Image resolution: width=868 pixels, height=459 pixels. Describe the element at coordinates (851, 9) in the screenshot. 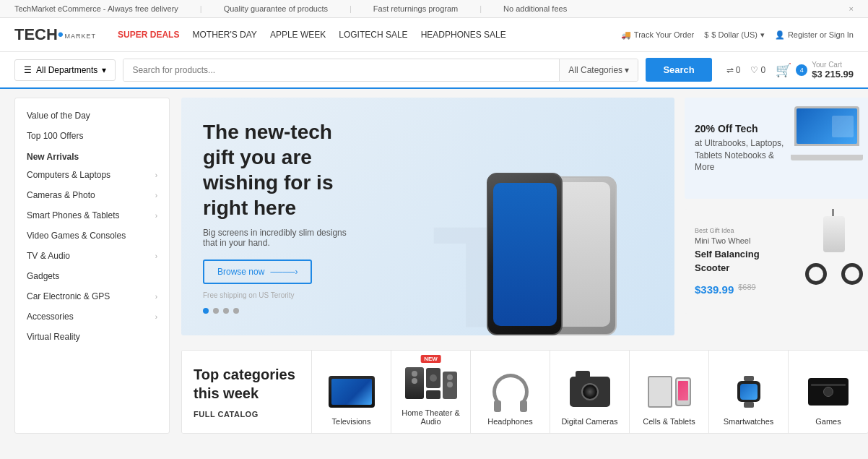

I see `close-banner-button: ×` at that location.